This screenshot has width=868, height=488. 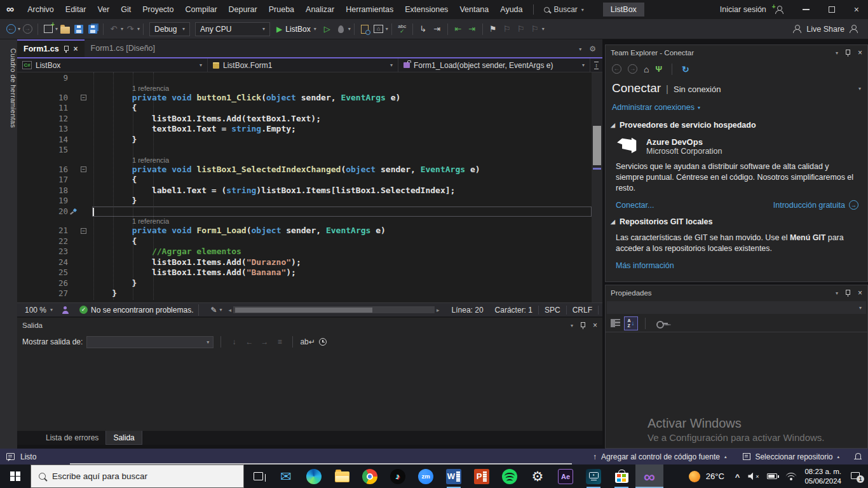 What do you see at coordinates (580, 50) in the screenshot?
I see `tab-list-dropdown-icon: ▾` at bounding box center [580, 50].